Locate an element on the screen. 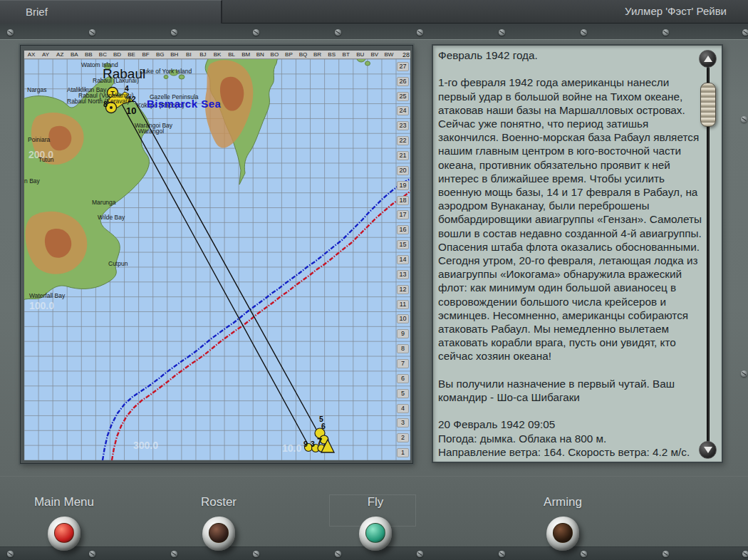  map-grid-columns: AXAYAZBABBBCBDBEBFBGBHBIBJBKBLBMBNBOBPBQ… is located at coordinates (217, 55).